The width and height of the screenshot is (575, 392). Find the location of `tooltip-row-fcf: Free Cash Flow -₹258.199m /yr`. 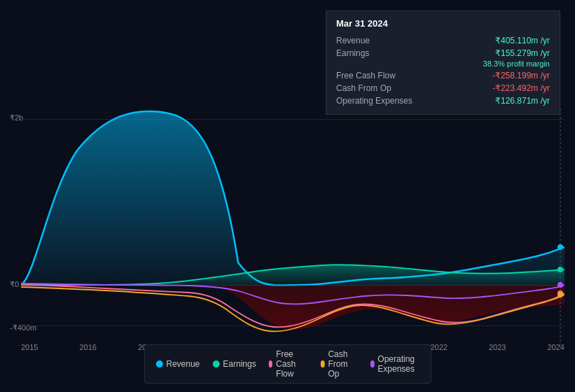

tooltip-row-fcf: Free Cash Flow -₹258.199m /yr is located at coordinates (443, 76).